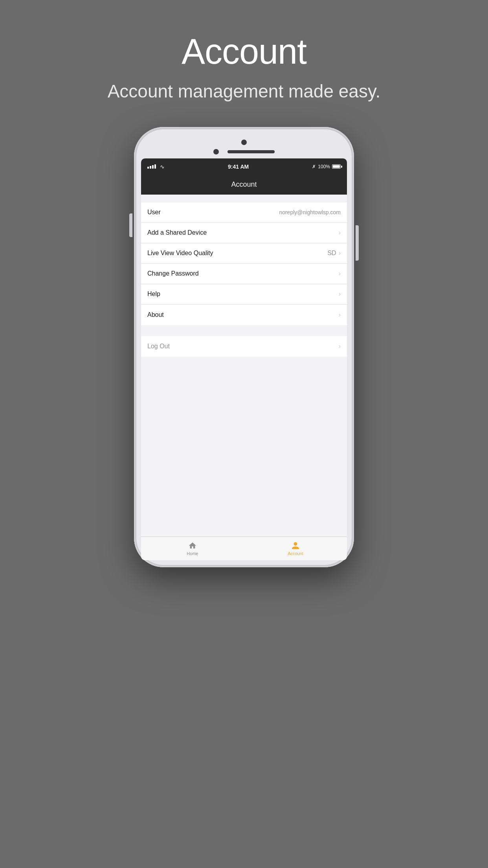 This screenshot has width=488, height=868. I want to click on proximity-sensor, so click(216, 152).